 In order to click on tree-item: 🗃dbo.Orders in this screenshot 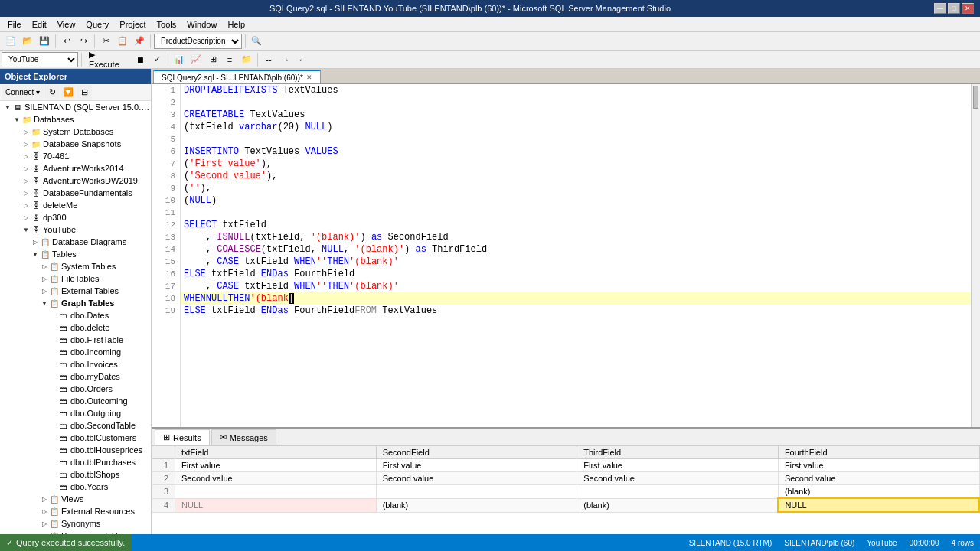, I will do `click(75, 389)`.